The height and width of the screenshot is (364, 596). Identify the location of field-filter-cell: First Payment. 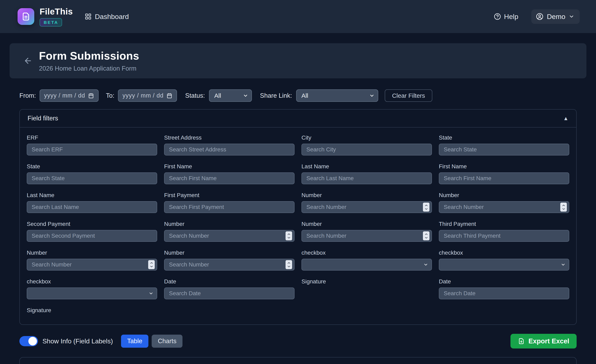
(229, 203).